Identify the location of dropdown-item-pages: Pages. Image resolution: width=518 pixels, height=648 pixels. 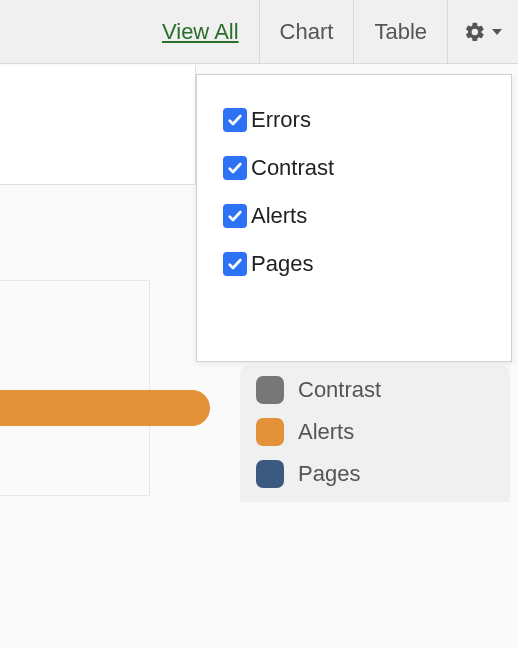
(354, 264).